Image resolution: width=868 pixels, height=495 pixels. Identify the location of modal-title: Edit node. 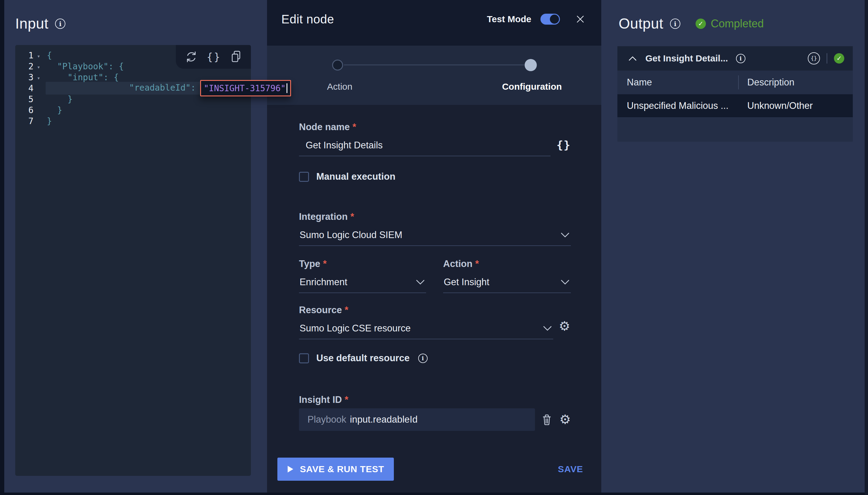
(308, 19).